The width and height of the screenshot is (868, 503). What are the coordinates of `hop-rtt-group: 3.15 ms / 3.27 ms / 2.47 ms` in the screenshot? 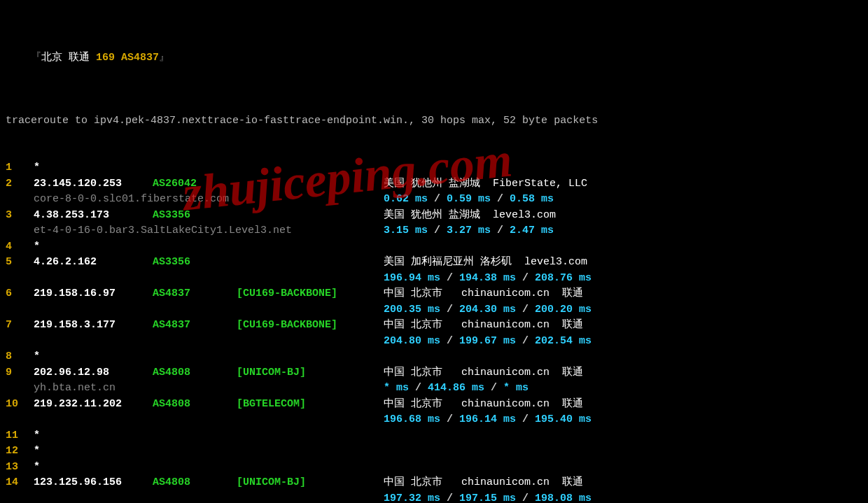 It's located at (623, 231).